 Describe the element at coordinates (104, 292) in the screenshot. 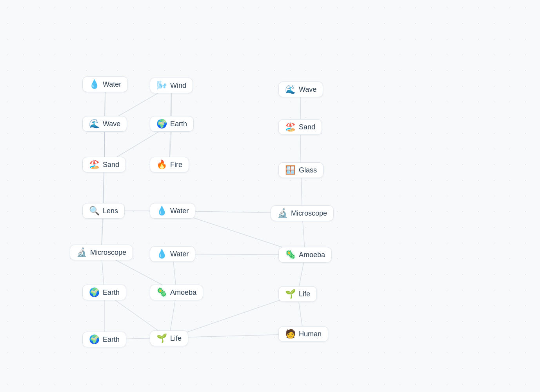

I see `card-earth2: 🌍Earth` at that location.